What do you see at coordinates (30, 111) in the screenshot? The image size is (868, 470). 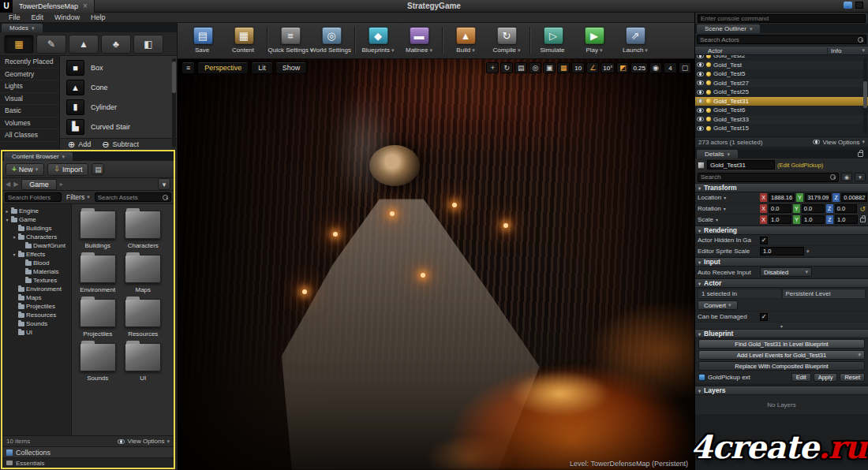 I see `category-basic: Basic` at bounding box center [30, 111].